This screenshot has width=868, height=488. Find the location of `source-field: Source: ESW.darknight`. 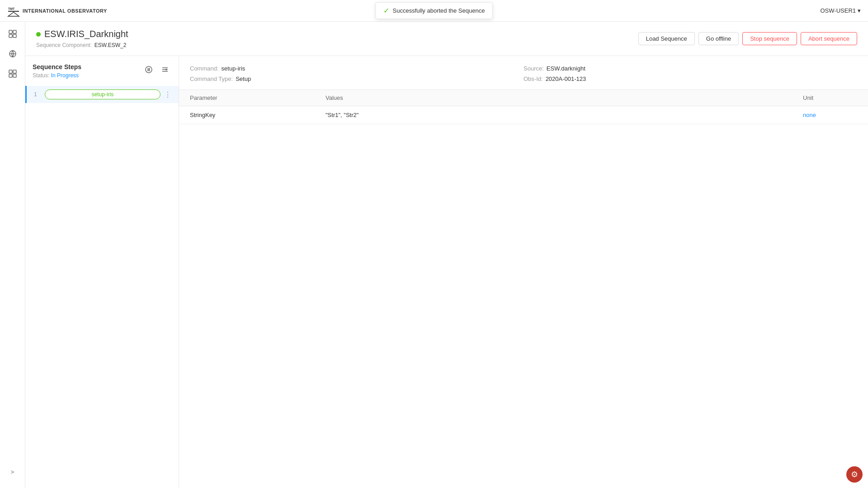

source-field: Source: ESW.darknight is located at coordinates (690, 69).